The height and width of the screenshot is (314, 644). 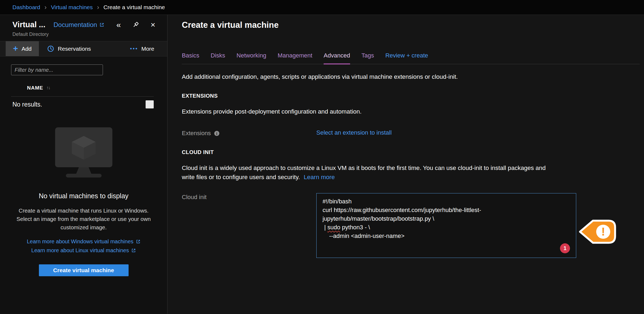 I want to click on vm-monitor-illustration, so click(x=84, y=154).